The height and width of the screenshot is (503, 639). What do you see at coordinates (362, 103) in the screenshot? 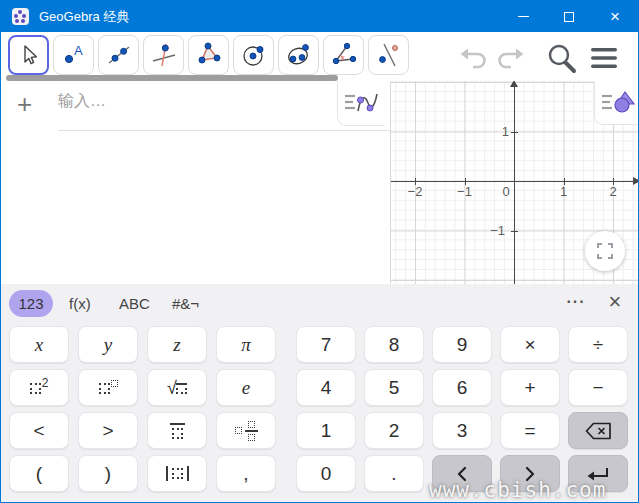
I see `algebra-style-icon` at bounding box center [362, 103].